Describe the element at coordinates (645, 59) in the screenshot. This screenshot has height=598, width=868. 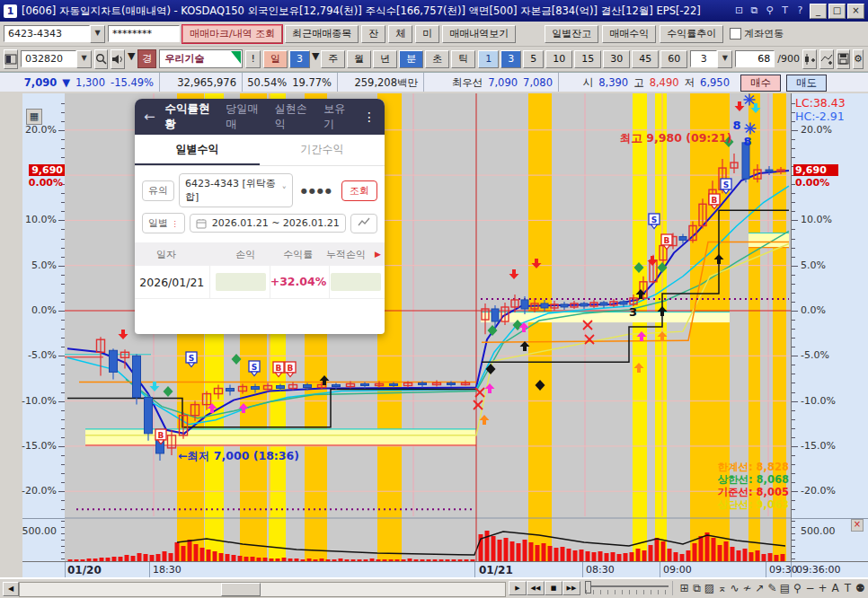
I see `minute-45: 45` at that location.